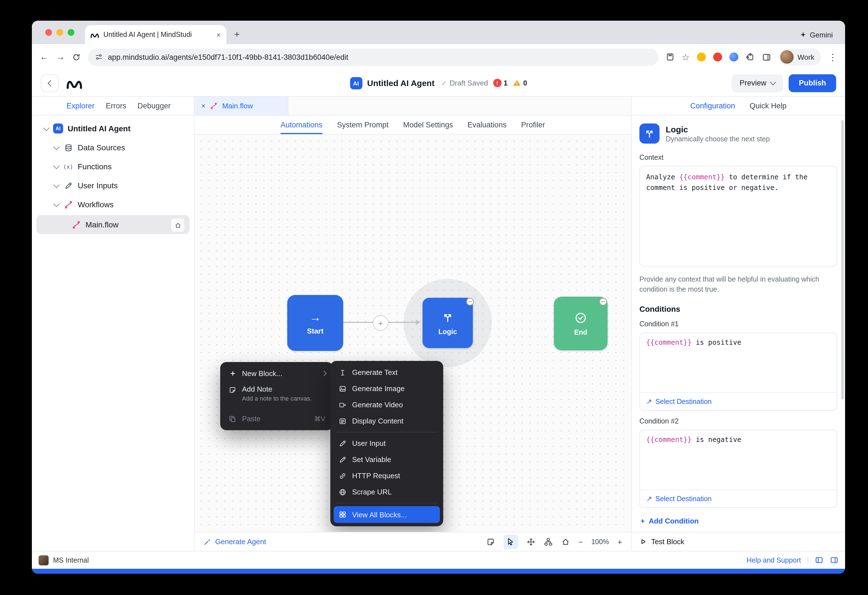 This screenshot has width=868, height=595. What do you see at coordinates (401, 83) in the screenshot?
I see `agent-title: Untitled AI Agent` at bounding box center [401, 83].